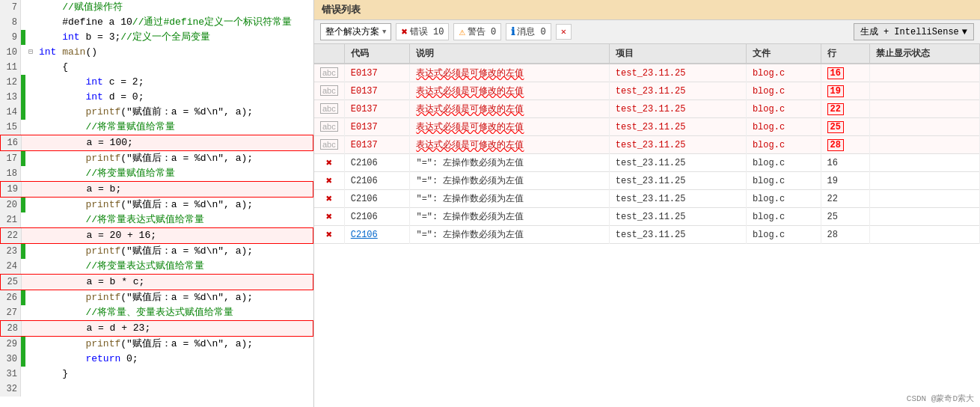 The width and height of the screenshot is (980, 407). I want to click on line-number: 21, so click(10, 220).